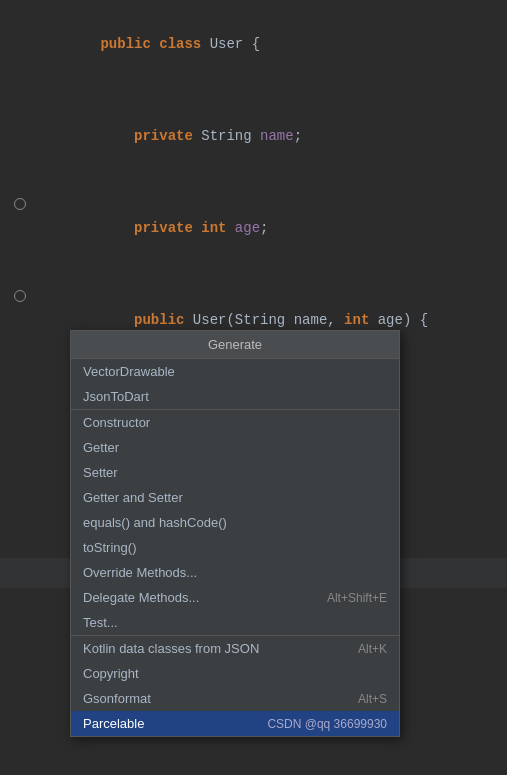  What do you see at coordinates (254, 44) in the screenshot?
I see `code-line-1: public class User {` at bounding box center [254, 44].